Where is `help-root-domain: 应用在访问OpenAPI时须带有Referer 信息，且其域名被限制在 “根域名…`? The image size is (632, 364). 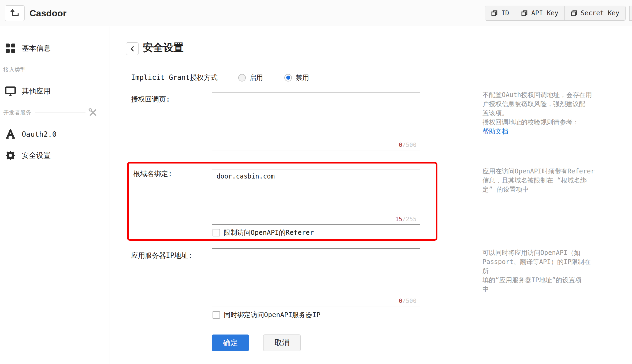 help-root-domain: 应用在访问OpenAPI时须带有Referer 信息，且其域名被限制在 “根域名… is located at coordinates (539, 180).